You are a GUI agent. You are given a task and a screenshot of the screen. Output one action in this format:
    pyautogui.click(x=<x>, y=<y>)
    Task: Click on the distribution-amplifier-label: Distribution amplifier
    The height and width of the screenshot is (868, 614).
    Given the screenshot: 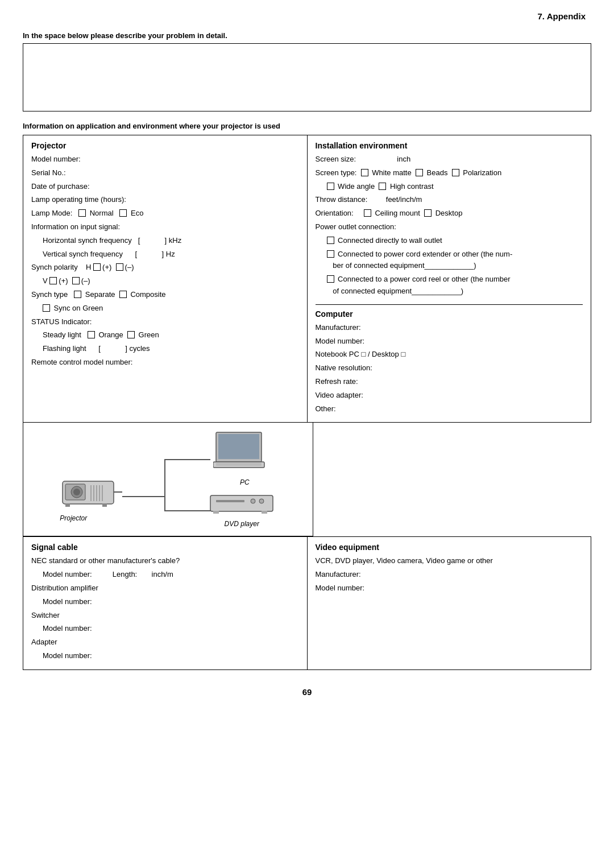 What is the action you would take?
    pyautogui.click(x=65, y=588)
    